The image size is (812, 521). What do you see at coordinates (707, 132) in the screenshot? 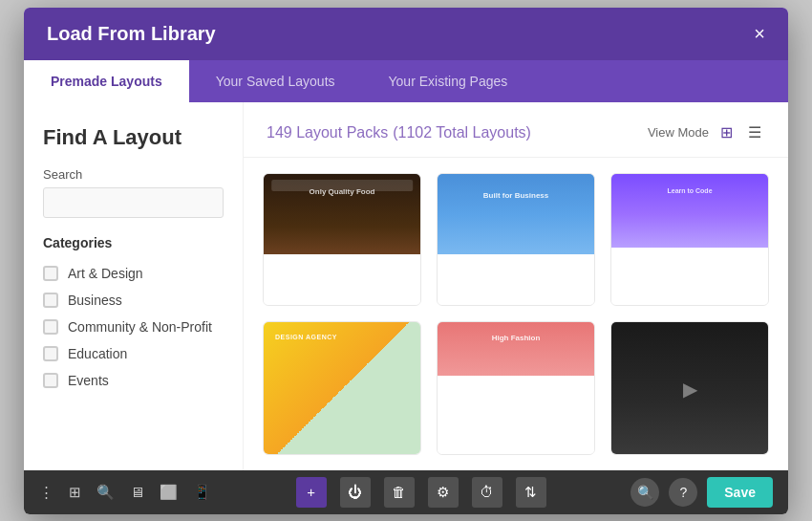
I see `view-mode-controls: View Mode ⊞ ☰` at bounding box center [707, 132].